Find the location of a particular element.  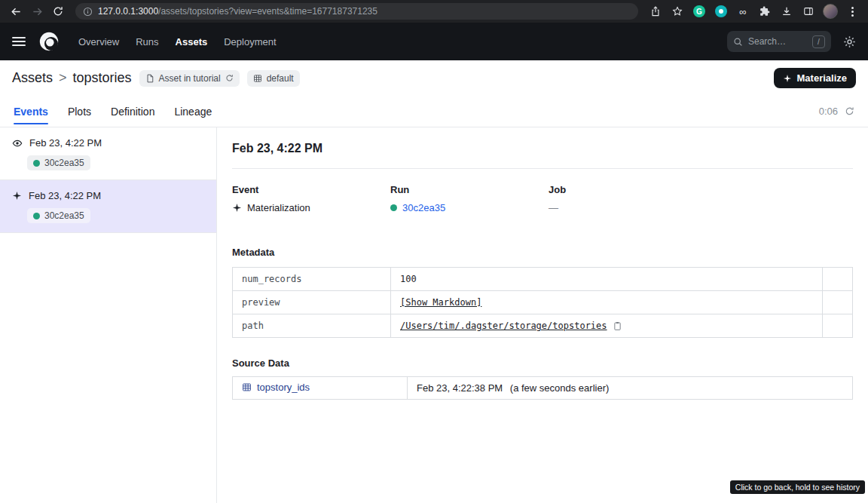

job-column: Job — is located at coordinates (628, 199).